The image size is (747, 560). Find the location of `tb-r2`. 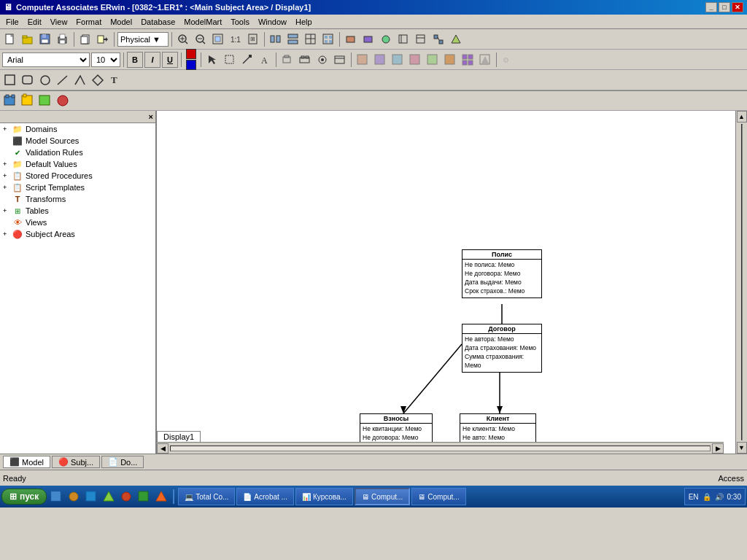

tb-r2 is located at coordinates (380, 60).